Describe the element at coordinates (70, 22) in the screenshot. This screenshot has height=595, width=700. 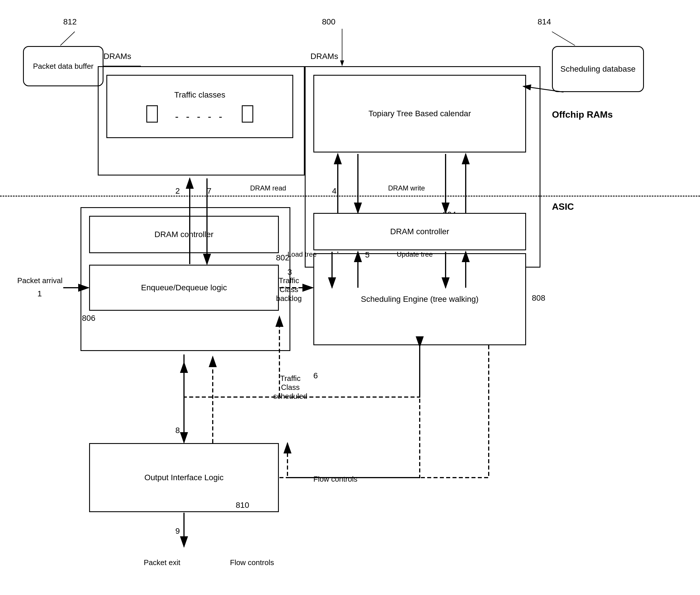
I see `ref-812: 812` at that location.